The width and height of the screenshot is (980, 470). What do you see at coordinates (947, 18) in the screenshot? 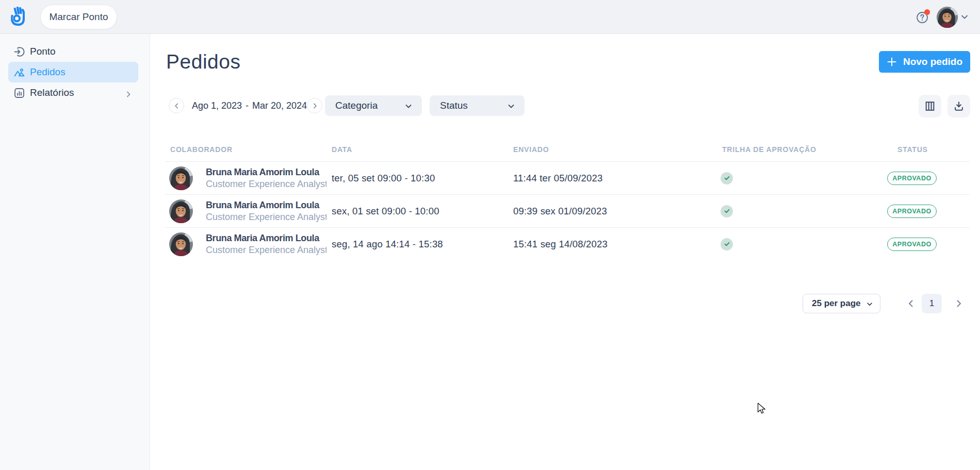
I see `user-avatar` at bounding box center [947, 18].